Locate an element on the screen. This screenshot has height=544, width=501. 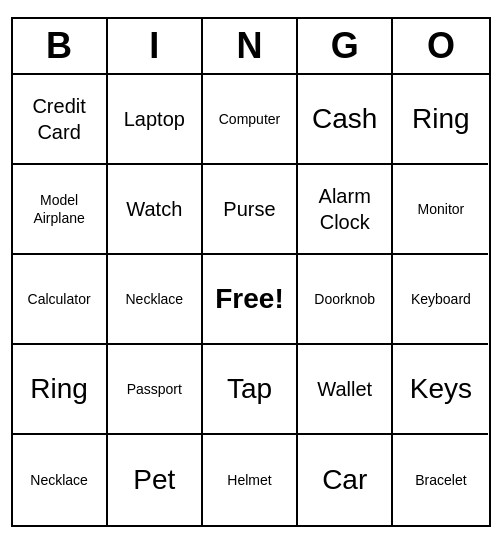
bingo-cell: Purse is located at coordinates (250, 210).